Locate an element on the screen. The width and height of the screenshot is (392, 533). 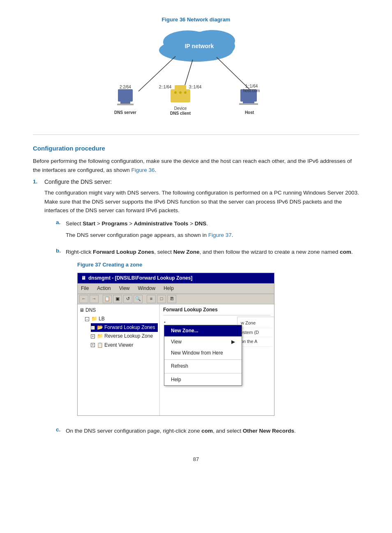
screenshot-box: 🖥 dnsmgmt - [DNS\LB\Forward Lookup Zones… is located at coordinates (176, 344).